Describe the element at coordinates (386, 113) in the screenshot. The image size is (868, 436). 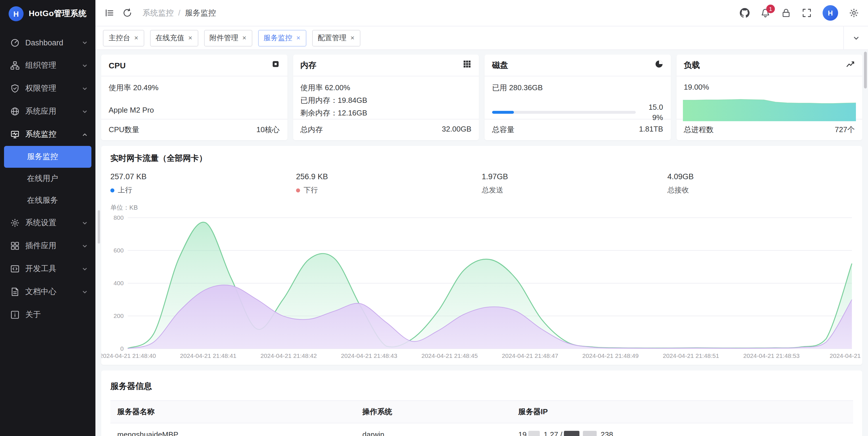
I see `memory-free: 剩余内存：12.16GB` at that location.